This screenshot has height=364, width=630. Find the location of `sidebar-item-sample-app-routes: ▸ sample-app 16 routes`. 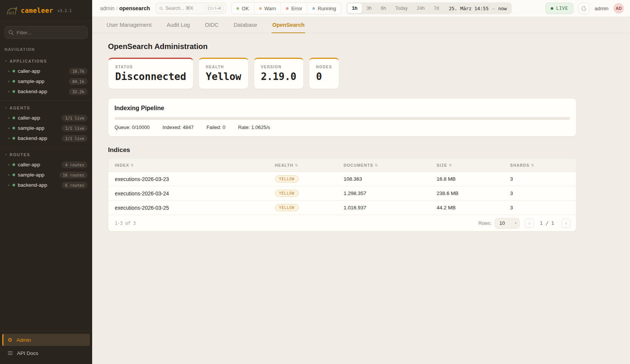

sidebar-item-sample-app-routes: ▸ sample-app 16 routes is located at coordinates (46, 175).